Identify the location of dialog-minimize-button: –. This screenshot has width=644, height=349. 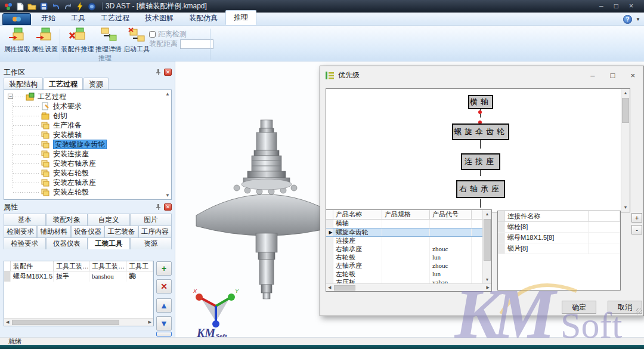
(593, 75).